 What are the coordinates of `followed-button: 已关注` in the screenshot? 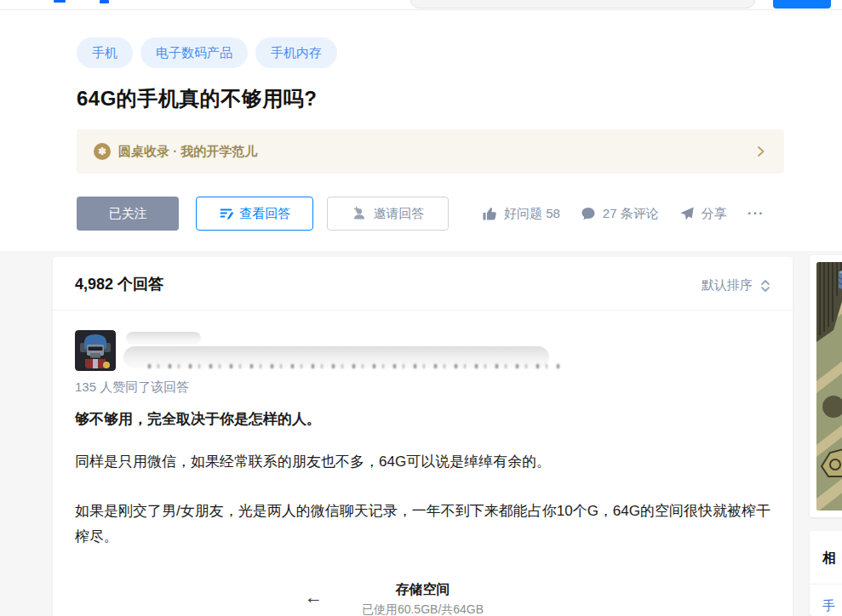 It's located at (128, 214).